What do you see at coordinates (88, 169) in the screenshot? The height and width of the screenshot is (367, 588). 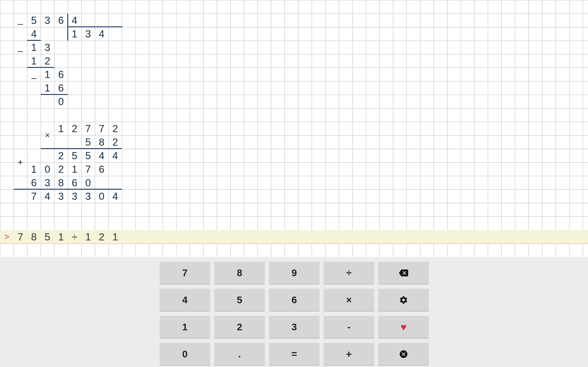 I see `partial-digit: 7` at bounding box center [88, 169].